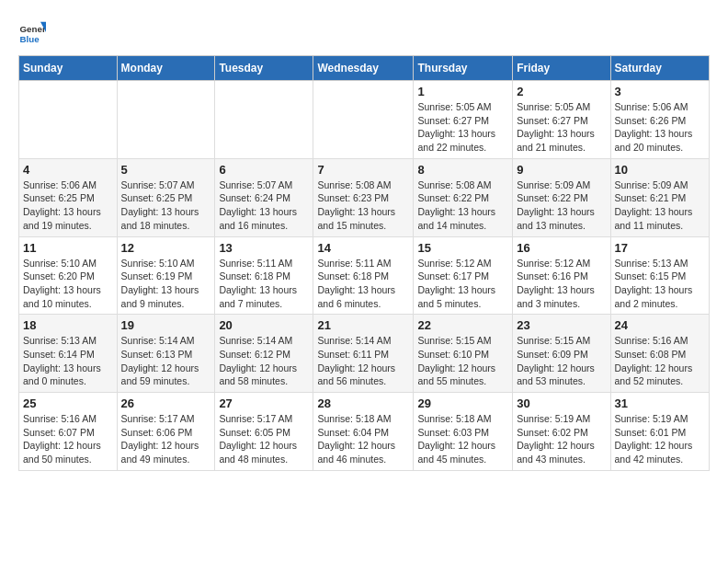 The image size is (728, 563). I want to click on cell-info: Sunrise: 5:08 AM Sunset: 6:22 PM Dayligh…, so click(463, 206).